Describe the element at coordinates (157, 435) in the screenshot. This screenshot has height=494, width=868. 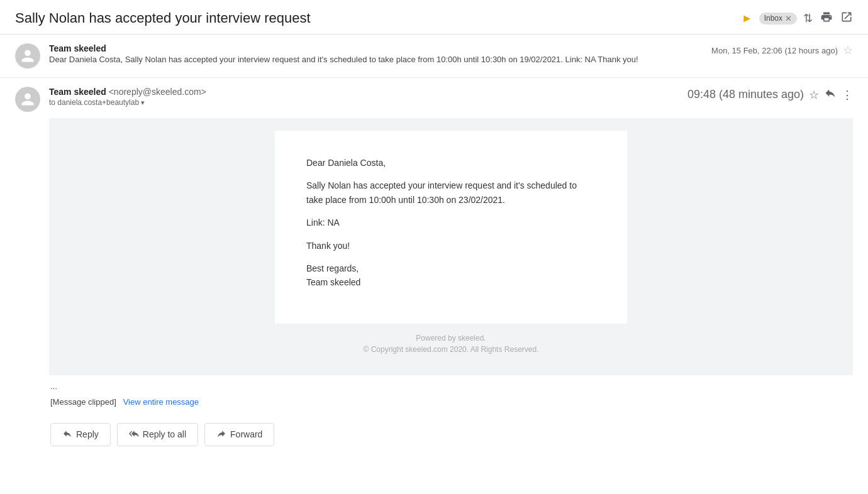
I see `reply-all-button: Reply to all` at that location.